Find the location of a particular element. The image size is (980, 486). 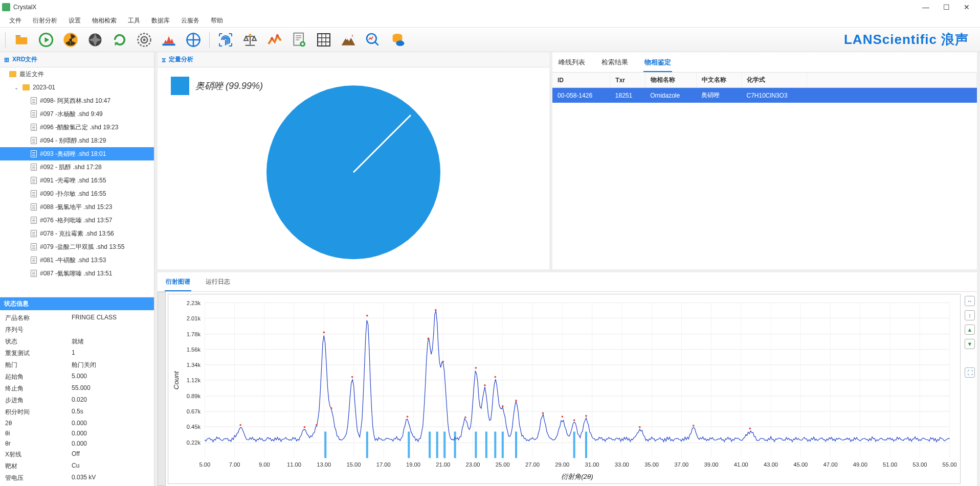

balance-icon is located at coordinates (250, 40).